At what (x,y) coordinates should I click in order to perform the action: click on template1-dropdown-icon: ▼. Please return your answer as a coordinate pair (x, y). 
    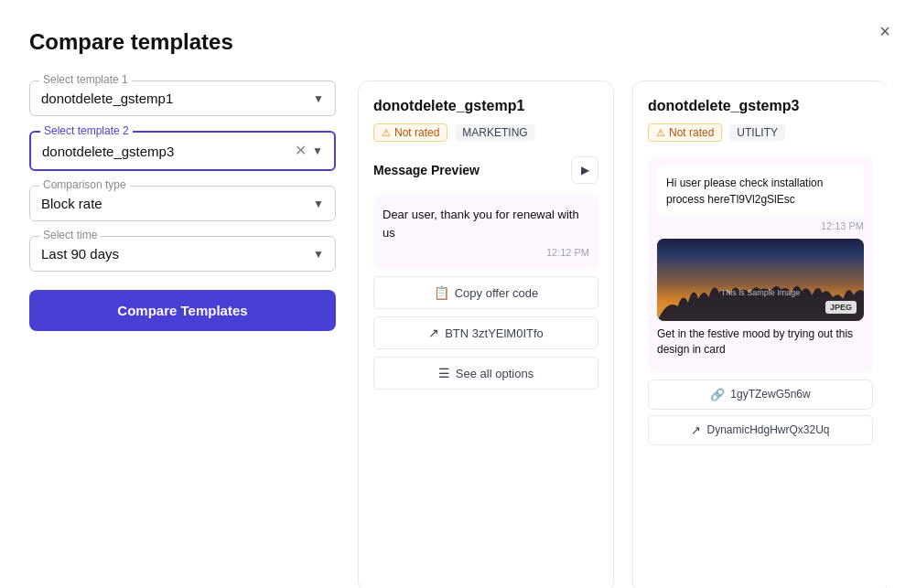
    Looking at the image, I should click on (318, 99).